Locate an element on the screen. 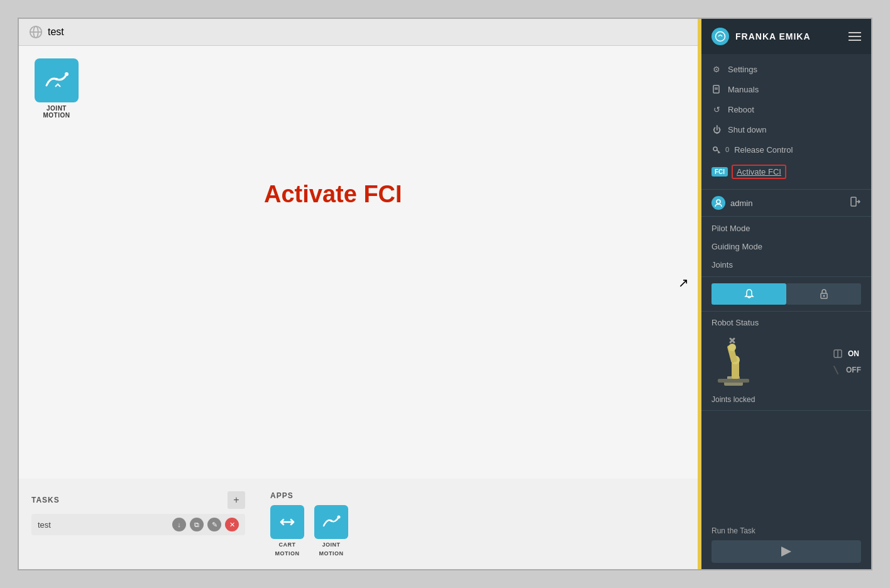 The image size is (890, 588). add-task-button: + is located at coordinates (236, 500).